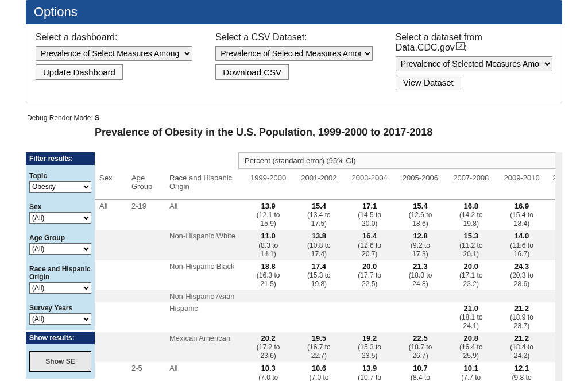  I want to click on filter-select-survey-years: (All), so click(60, 319).